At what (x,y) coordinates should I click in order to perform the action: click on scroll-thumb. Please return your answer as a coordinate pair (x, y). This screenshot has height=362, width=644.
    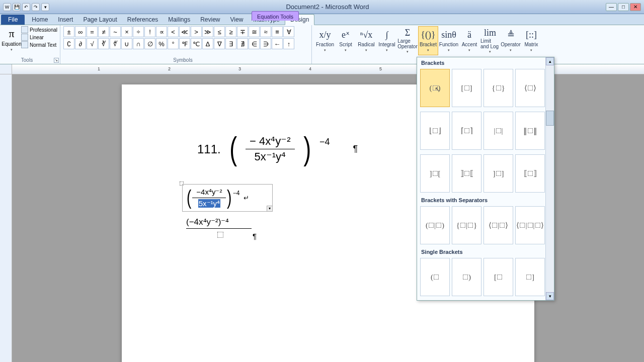
    Looking at the image, I should click on (550, 118).